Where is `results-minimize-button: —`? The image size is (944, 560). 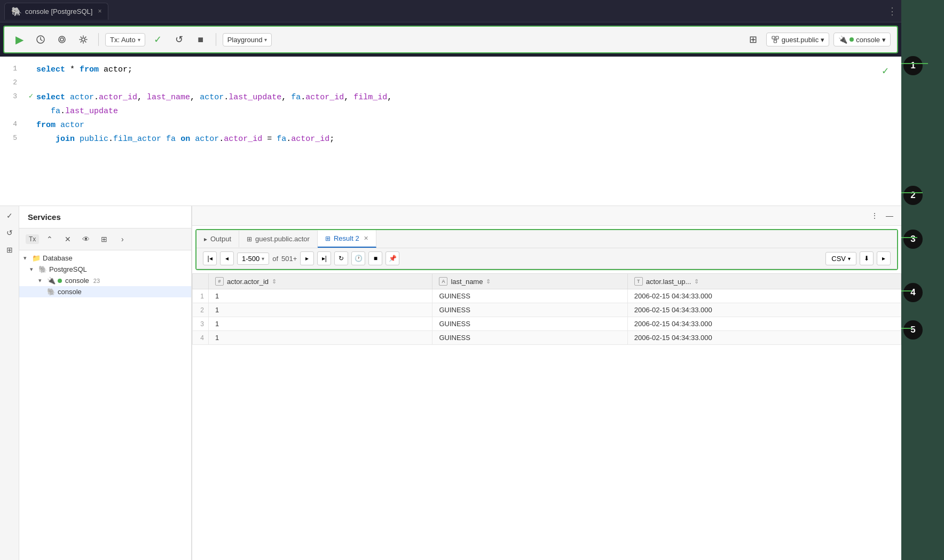
results-minimize-button: — is located at coordinates (890, 216).